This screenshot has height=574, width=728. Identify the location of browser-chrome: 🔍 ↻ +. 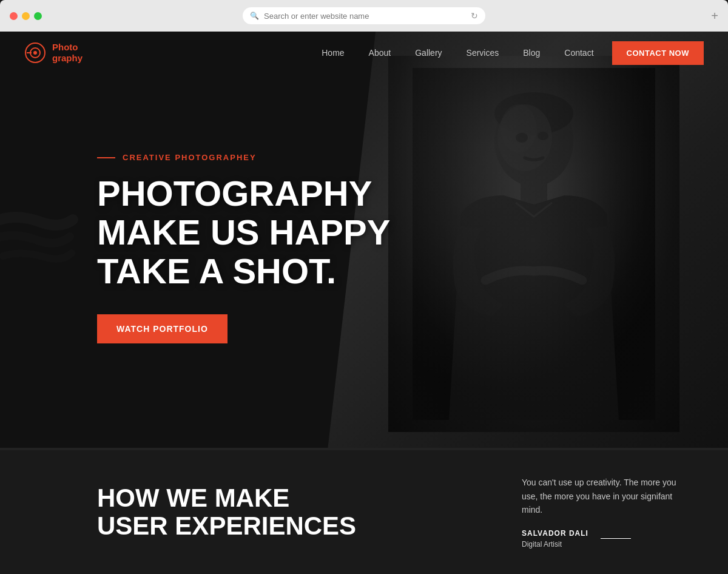
(364, 16).